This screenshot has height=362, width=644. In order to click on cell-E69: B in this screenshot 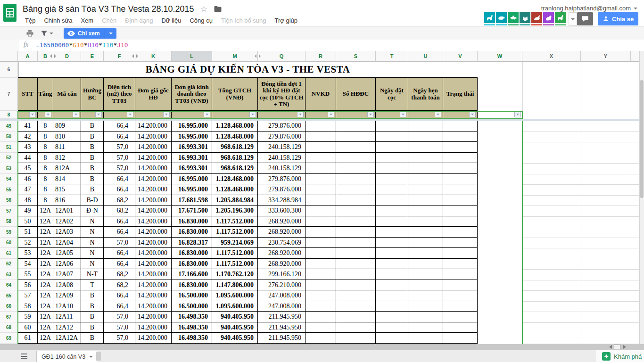, I will do `click(92, 338)`.